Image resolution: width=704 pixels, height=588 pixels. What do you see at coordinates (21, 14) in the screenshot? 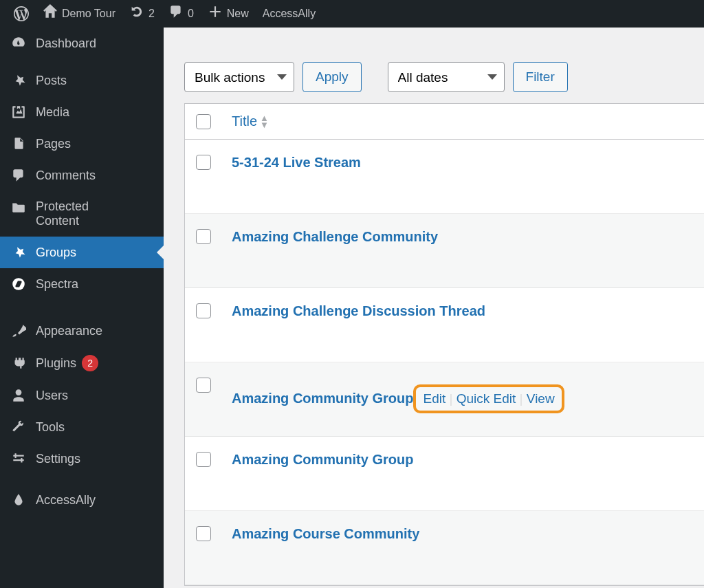
I see `wp-logo-item` at bounding box center [21, 14].